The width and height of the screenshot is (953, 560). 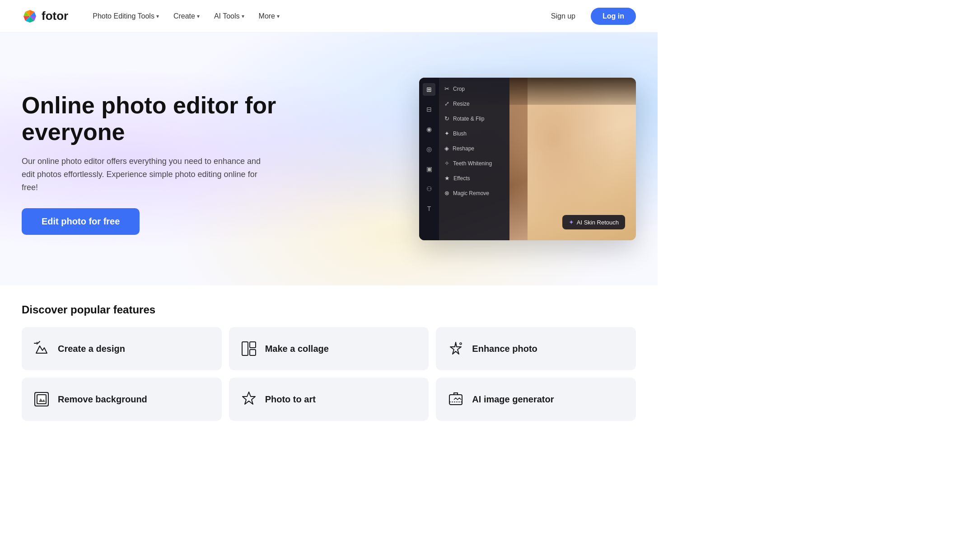 What do you see at coordinates (162, 163) in the screenshot?
I see `hero-content: Online photo editor for everyone Our onl…` at bounding box center [162, 163].